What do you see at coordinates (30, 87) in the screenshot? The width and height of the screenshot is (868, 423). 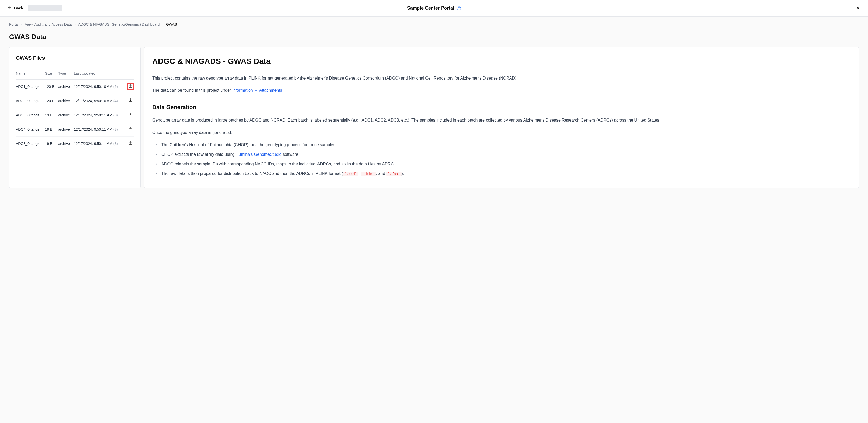 I see `file-name: ADC1_0.tar.gz` at bounding box center [30, 87].